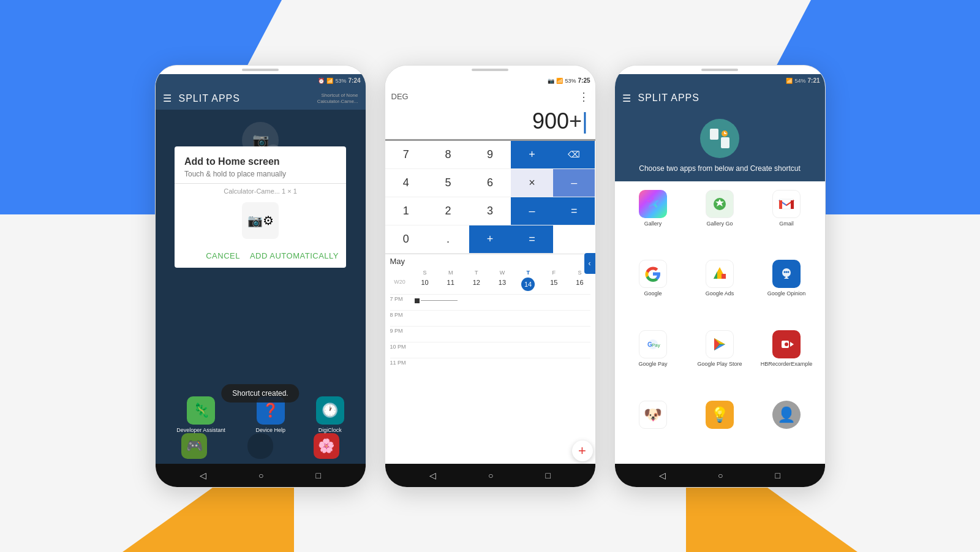  What do you see at coordinates (261, 99) in the screenshot?
I see `phone1-header: ☰ SPLIT APPS Shortcut of None Calculator…` at bounding box center [261, 99].